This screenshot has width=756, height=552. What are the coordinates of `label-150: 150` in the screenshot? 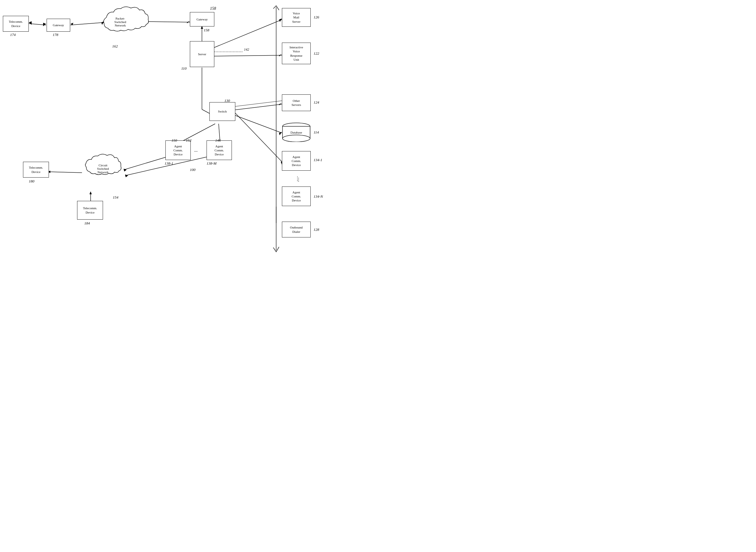 It's located at (174, 140).